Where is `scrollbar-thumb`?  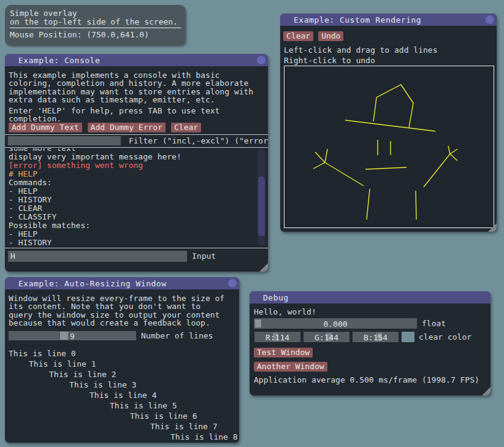 scrollbar-thumb is located at coordinates (261, 206).